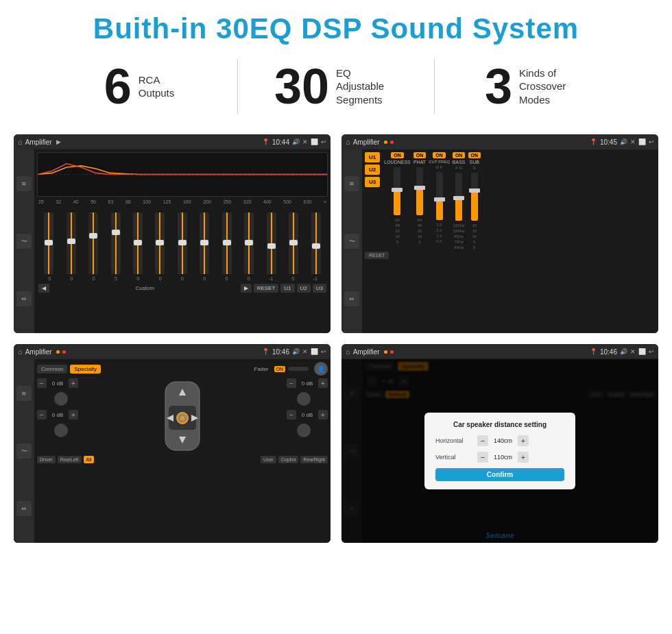 The height and width of the screenshot is (634, 672). Describe the element at coordinates (44, 288) in the screenshot. I see `prev-button: ◀` at that location.